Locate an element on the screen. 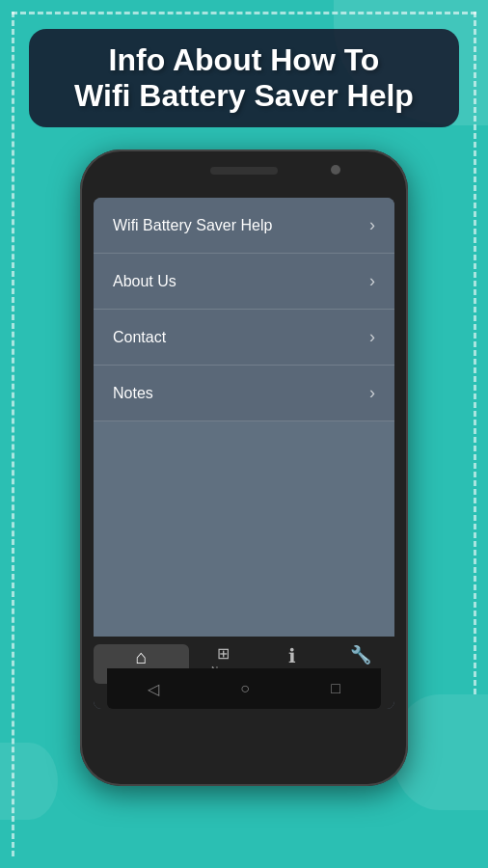 The height and width of the screenshot is (868, 488). menu-item-notes: Notes › is located at coordinates (244, 393).